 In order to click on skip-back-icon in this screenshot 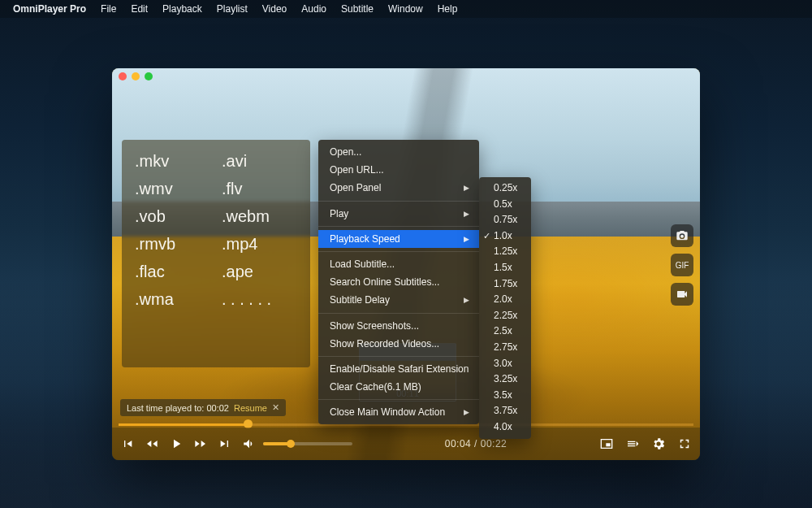, I will do `click(127, 444)`.